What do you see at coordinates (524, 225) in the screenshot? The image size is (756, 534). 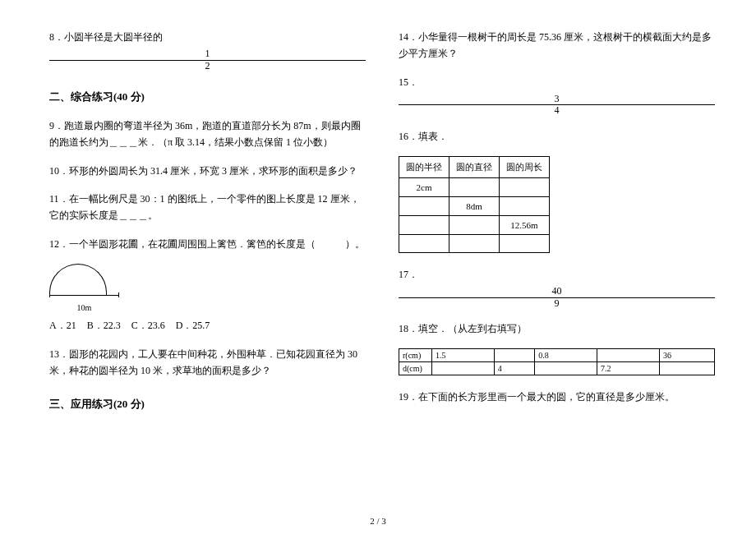 I see `t1-cell: 12.56m` at bounding box center [524, 225].